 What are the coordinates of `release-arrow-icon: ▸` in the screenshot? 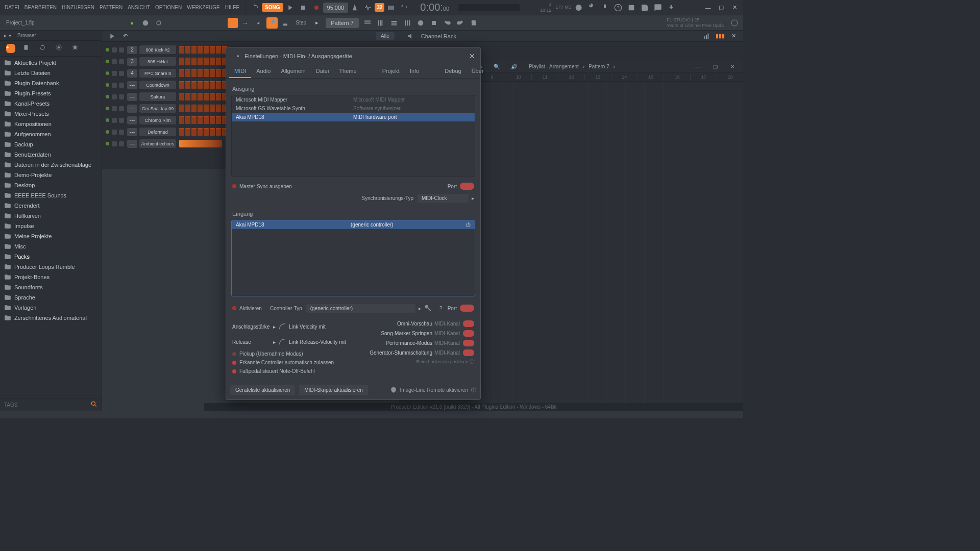 It's located at (275, 342).